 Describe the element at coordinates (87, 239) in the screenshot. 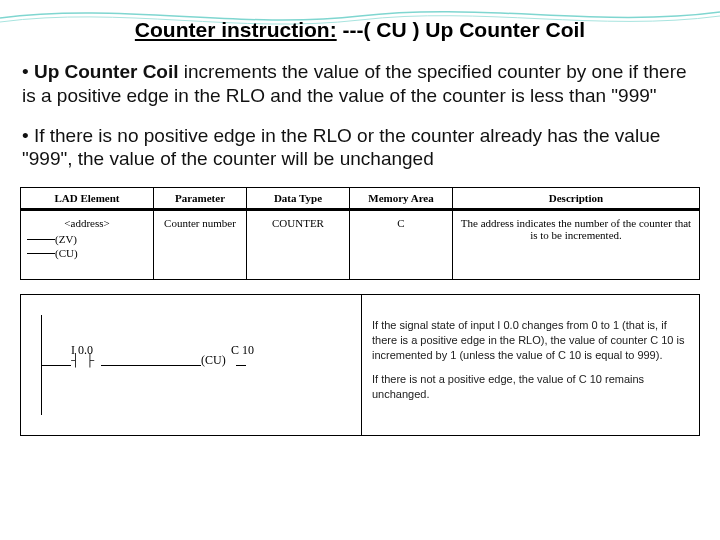

I see `coil-zv: (ZV)` at that location.